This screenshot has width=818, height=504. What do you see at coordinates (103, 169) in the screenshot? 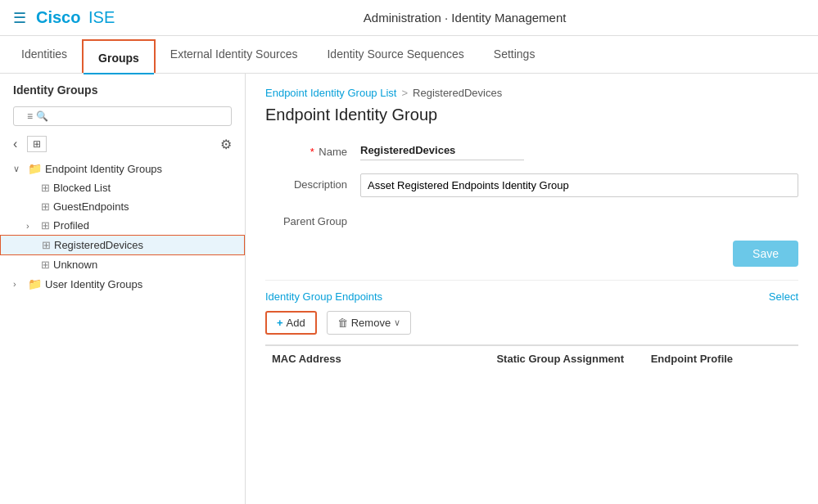
I see `sidebar-item-label: Endpoint Identity Groups` at bounding box center [103, 169].